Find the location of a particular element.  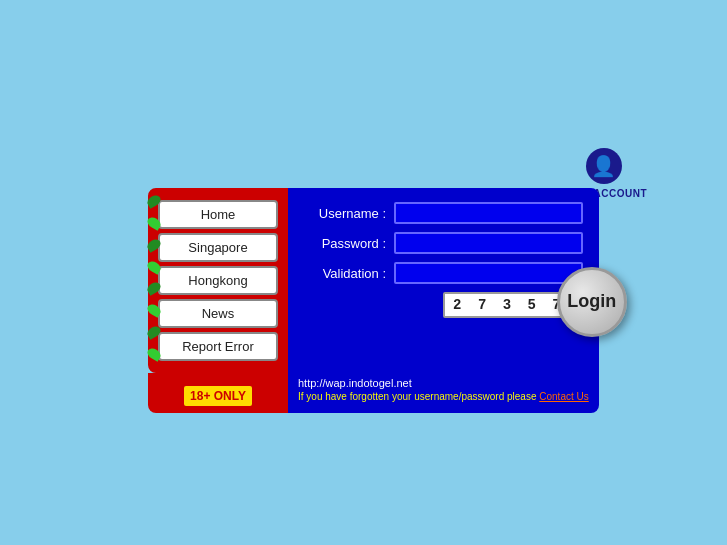

age-badge: 18+ ONLY is located at coordinates (218, 396).